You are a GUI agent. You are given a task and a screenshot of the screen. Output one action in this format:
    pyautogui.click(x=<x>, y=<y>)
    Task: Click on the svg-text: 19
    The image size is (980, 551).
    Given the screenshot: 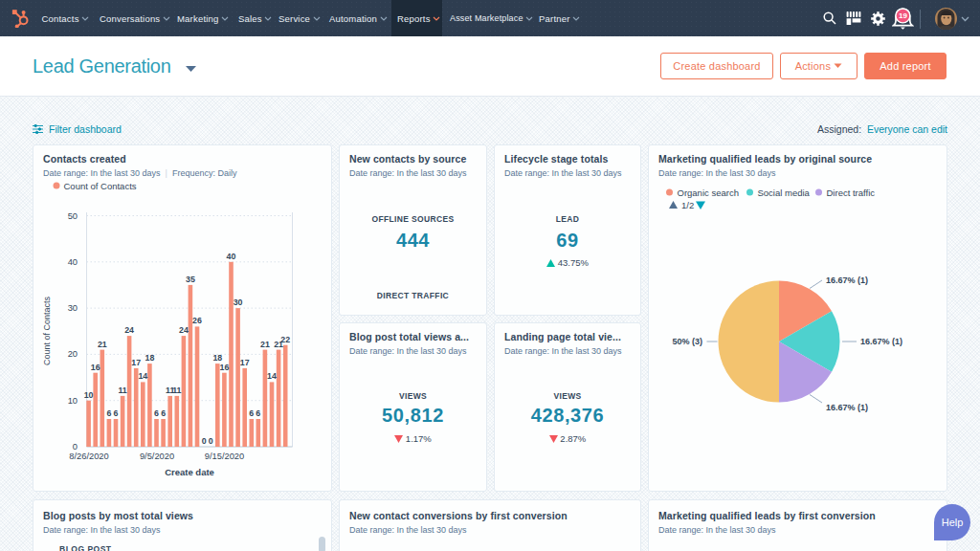 What is the action you would take?
    pyautogui.click(x=903, y=15)
    